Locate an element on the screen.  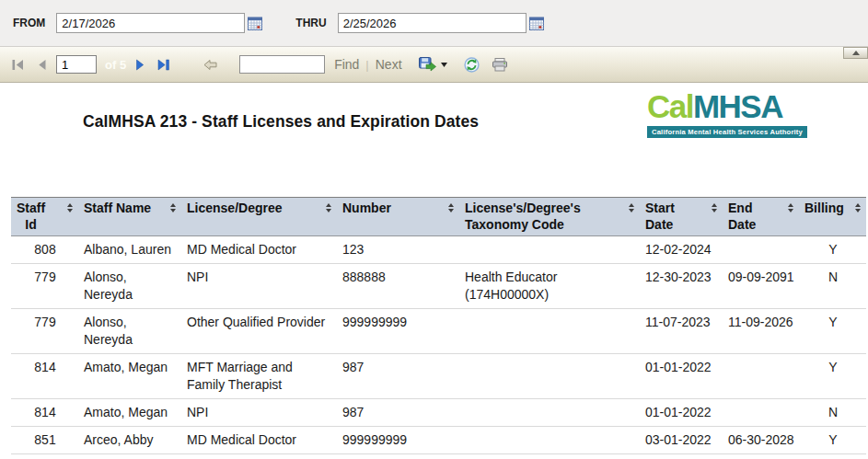
column-label: Staff Name is located at coordinates (118, 208).